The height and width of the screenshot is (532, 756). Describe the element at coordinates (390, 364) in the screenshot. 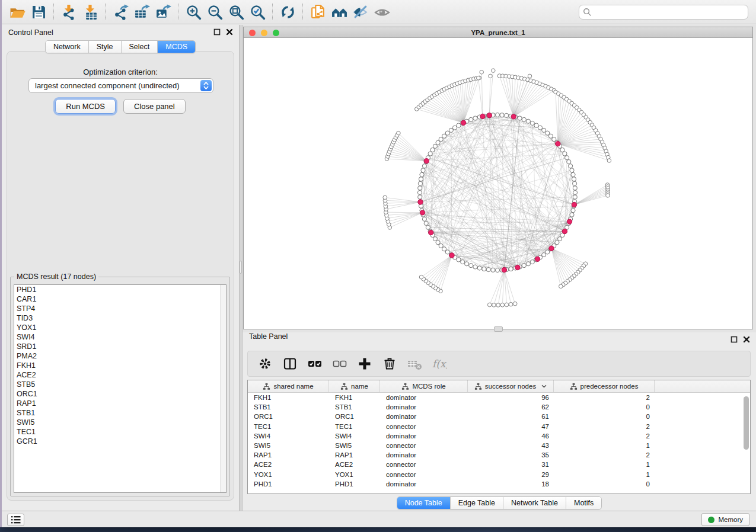

I see `delete-column-button` at that location.